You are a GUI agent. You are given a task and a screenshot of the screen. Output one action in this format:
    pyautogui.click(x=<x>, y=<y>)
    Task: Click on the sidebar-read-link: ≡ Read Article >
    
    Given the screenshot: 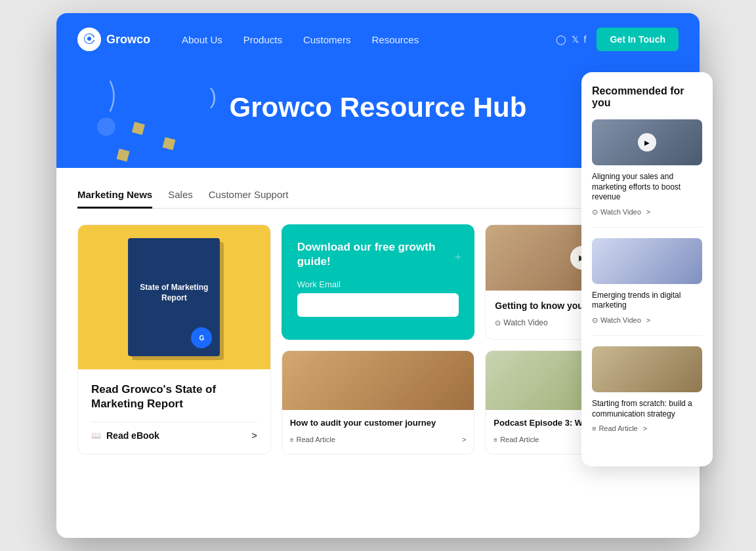 What is the action you would take?
    pyautogui.click(x=647, y=428)
    